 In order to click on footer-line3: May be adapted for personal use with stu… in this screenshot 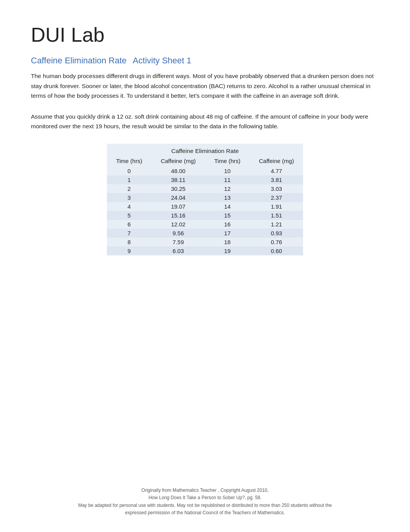, I will do `click(205, 505)`.